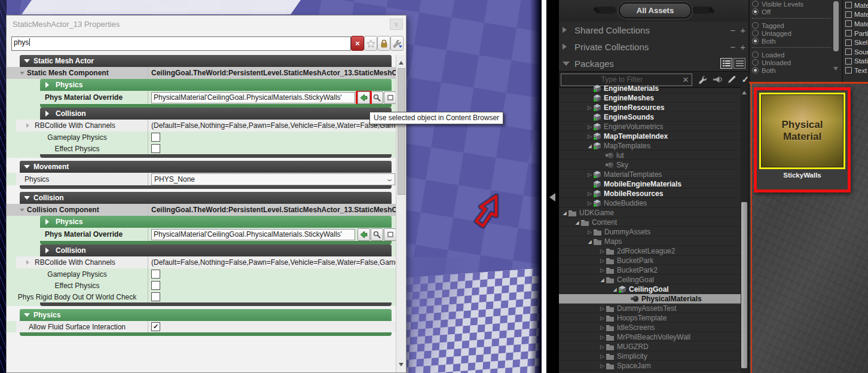 The image size is (868, 373). I want to click on tree-item-hoopstemplate: ▷HoopsTemplate, so click(650, 318).